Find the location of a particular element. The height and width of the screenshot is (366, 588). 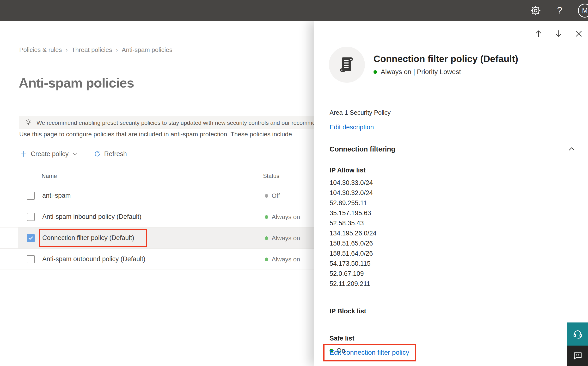

ip-entry: 35.157.195.63 is located at coordinates (353, 213).